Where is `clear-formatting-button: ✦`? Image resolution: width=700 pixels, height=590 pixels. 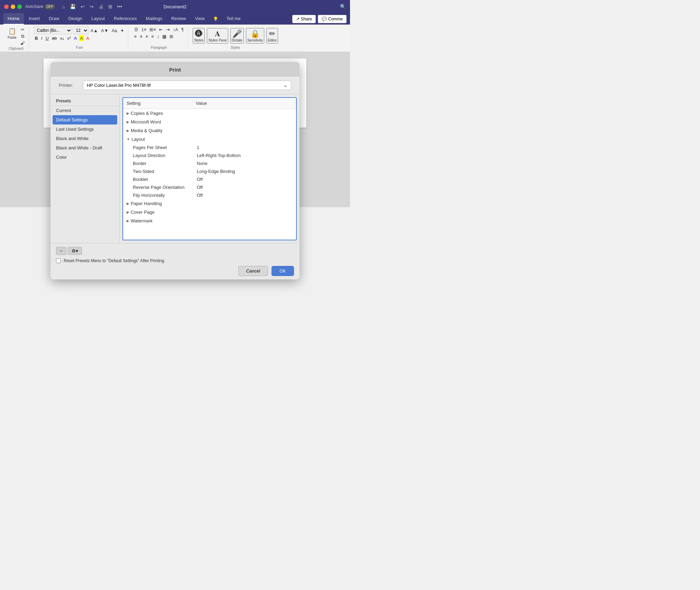
clear-formatting-button: ✦ is located at coordinates (122, 30).